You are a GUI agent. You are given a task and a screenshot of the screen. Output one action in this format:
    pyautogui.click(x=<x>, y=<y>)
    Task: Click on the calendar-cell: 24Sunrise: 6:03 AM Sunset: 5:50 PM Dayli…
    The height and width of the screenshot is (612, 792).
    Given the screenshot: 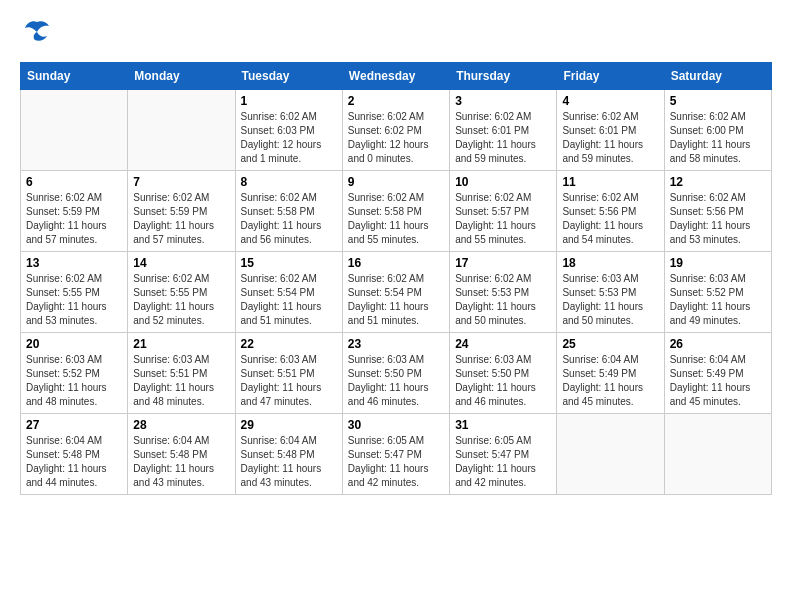 What is the action you would take?
    pyautogui.click(x=504, y=374)
    